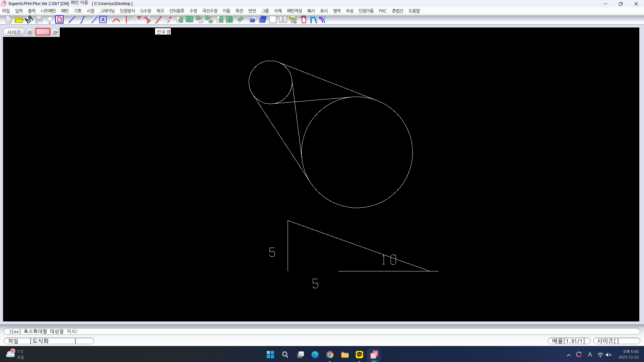 This screenshot has width=644, height=362. What do you see at coordinates (103, 19) in the screenshot?
I see `svg-text: A` at bounding box center [103, 19].